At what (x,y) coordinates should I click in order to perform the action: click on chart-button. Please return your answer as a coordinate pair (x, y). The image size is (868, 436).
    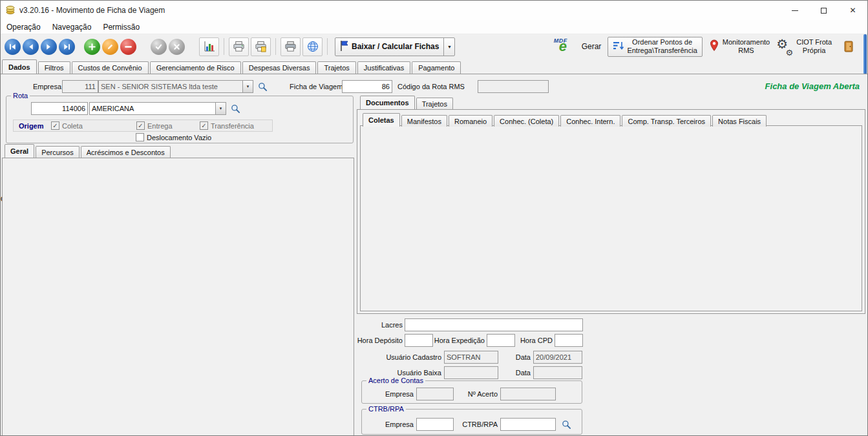
    Looking at the image, I should click on (209, 47).